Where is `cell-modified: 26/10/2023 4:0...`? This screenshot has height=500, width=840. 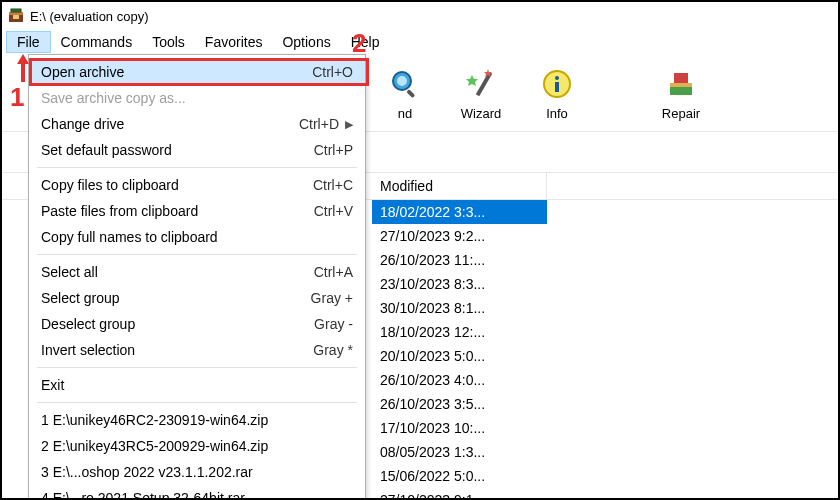 cell-modified: 26/10/2023 4:0... is located at coordinates (460, 380).